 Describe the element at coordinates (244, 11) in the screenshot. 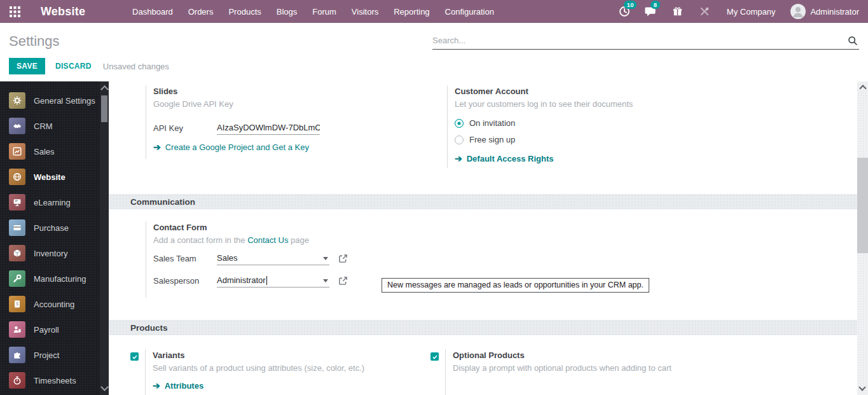

I see `menu-item-products: Products` at that location.